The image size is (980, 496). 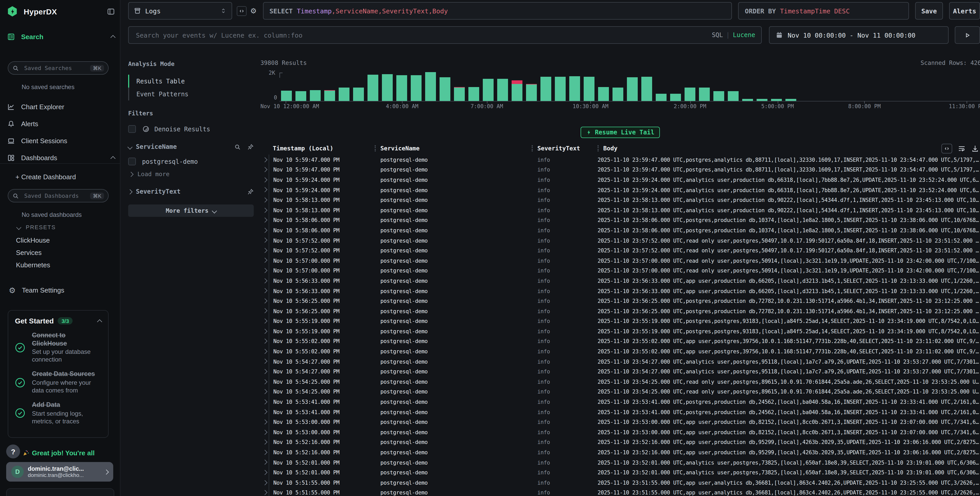 What do you see at coordinates (29, 253) in the screenshot?
I see `preset-item-services: Services` at bounding box center [29, 253].